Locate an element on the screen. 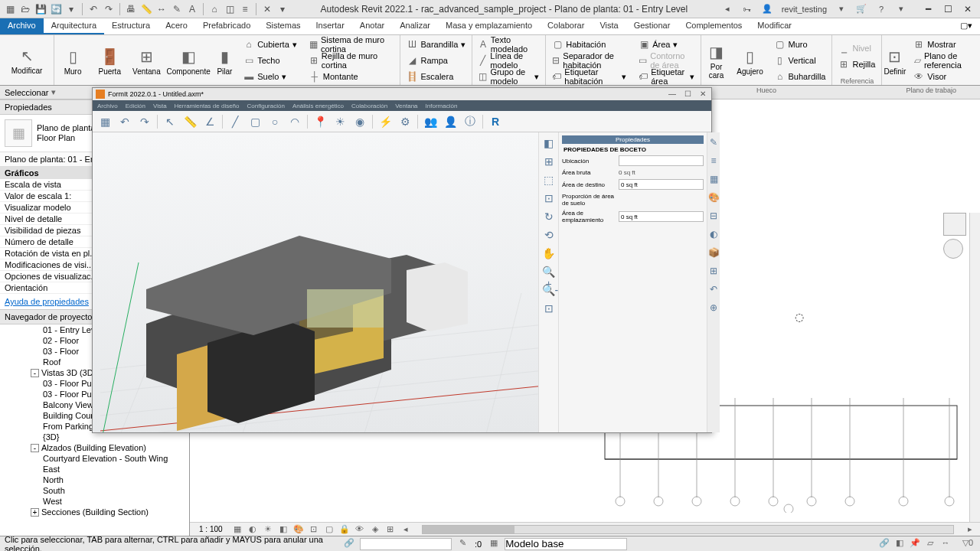  crop-icon: ⊡ is located at coordinates (314, 530).